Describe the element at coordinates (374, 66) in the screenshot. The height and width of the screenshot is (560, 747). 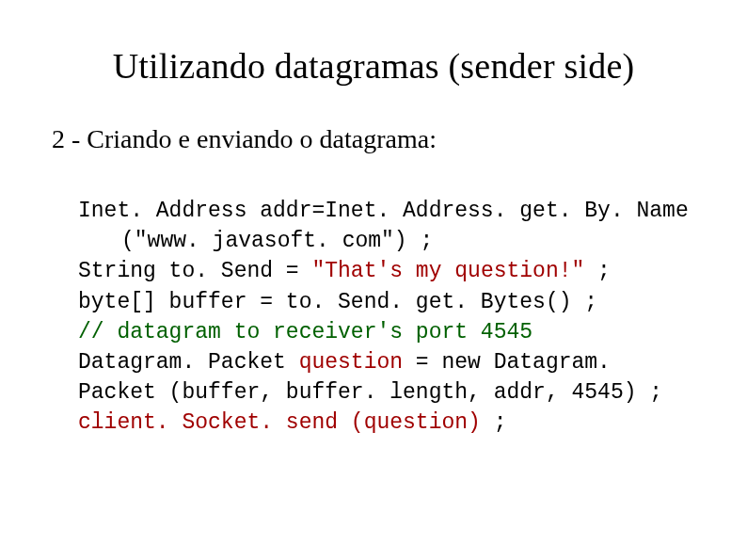
I see `slide-title: Utilizando datagramas (sender side)` at that location.